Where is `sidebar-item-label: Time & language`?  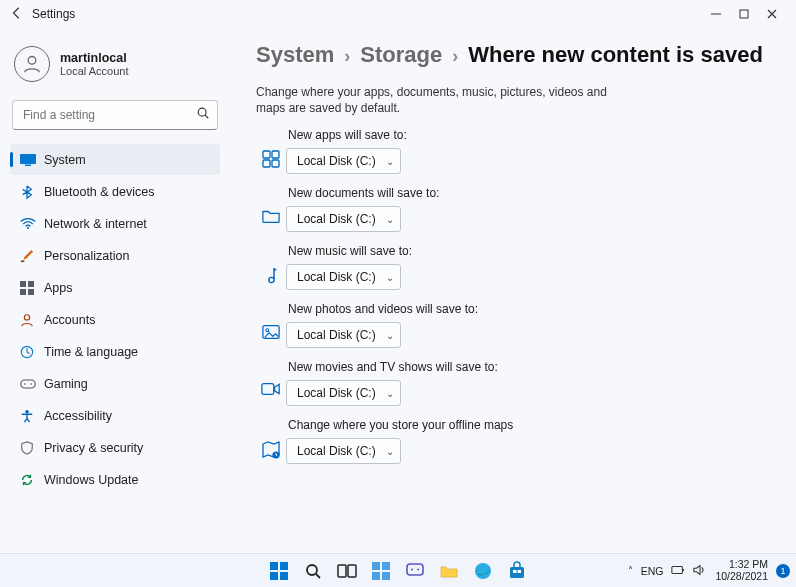 sidebar-item-label: Time & language is located at coordinates (91, 352).